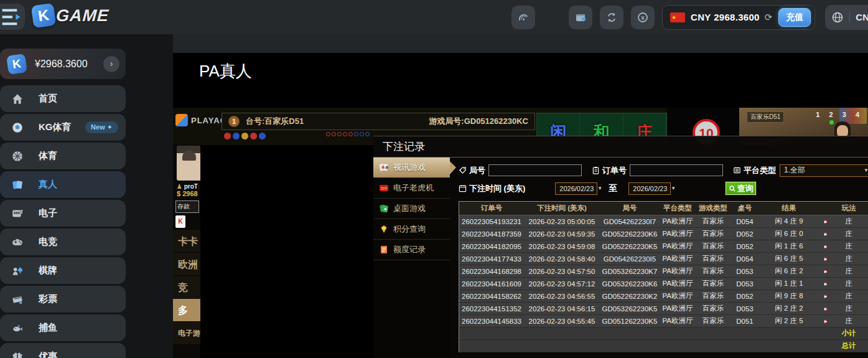  I want to click on modal-tab-0: K9视讯游戏, so click(412, 168).